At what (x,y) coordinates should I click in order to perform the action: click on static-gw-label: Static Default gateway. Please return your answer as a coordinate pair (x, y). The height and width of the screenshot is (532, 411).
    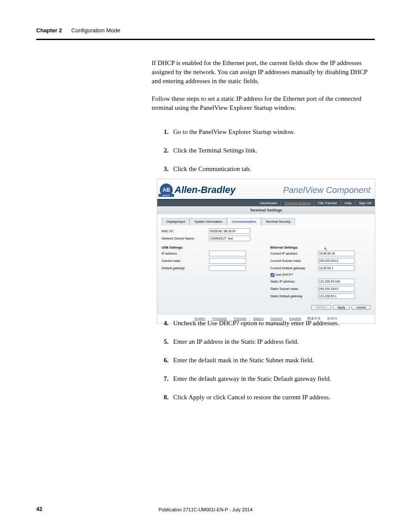
    Looking at the image, I should click on (294, 296).